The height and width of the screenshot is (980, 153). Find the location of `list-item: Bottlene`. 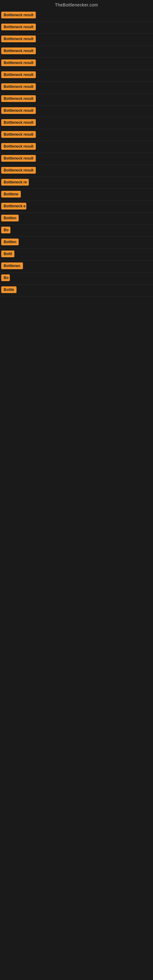

list-item: Bottlene is located at coordinates (76, 195).